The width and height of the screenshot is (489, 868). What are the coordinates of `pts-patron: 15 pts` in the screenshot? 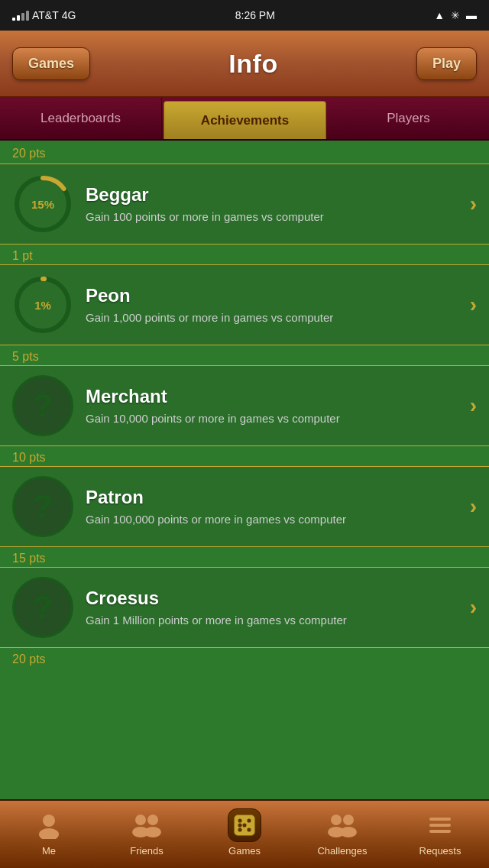 It's located at (244, 557).